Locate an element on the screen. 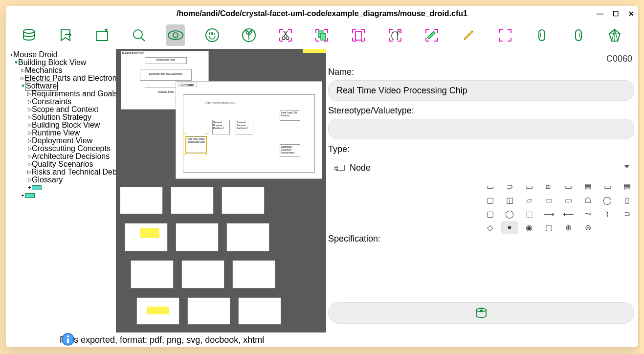 This screenshot has width=644, height=354. palette-item: ⎄ is located at coordinates (549, 186).